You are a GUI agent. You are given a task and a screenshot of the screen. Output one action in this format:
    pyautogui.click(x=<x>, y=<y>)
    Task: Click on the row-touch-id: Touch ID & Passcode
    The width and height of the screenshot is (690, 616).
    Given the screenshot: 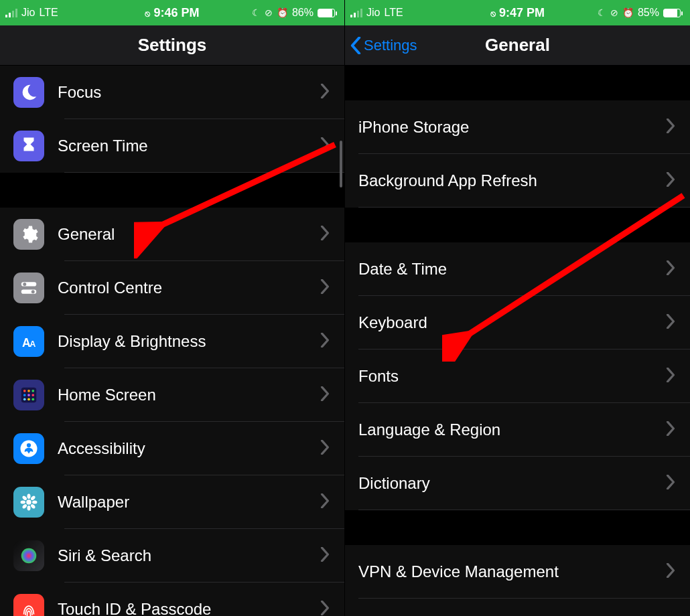 What is the action you would take?
    pyautogui.click(x=172, y=599)
    